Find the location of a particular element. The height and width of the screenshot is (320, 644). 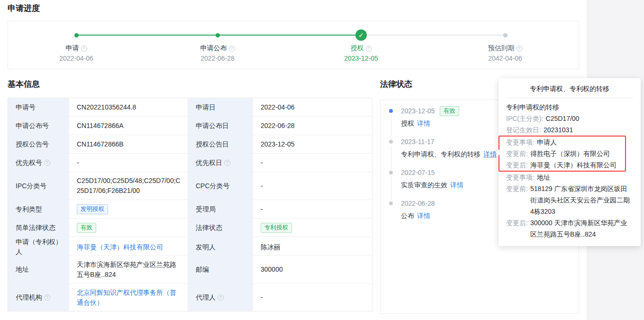

row-label: 发明人 is located at coordinates (220, 247).